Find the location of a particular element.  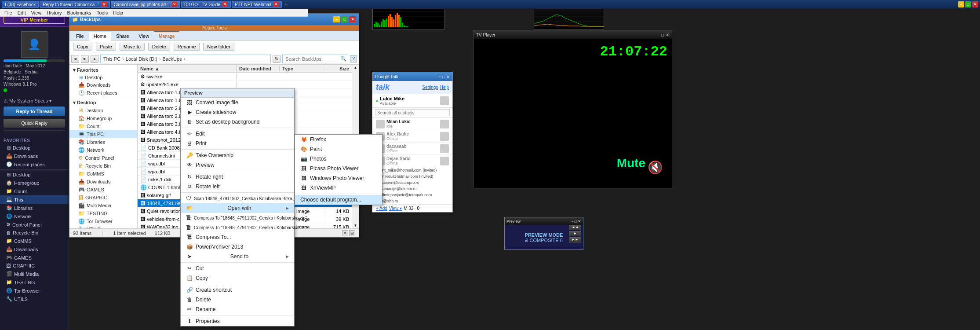

nav-desktop2: 🖥 Desktop is located at coordinates (34, 175).